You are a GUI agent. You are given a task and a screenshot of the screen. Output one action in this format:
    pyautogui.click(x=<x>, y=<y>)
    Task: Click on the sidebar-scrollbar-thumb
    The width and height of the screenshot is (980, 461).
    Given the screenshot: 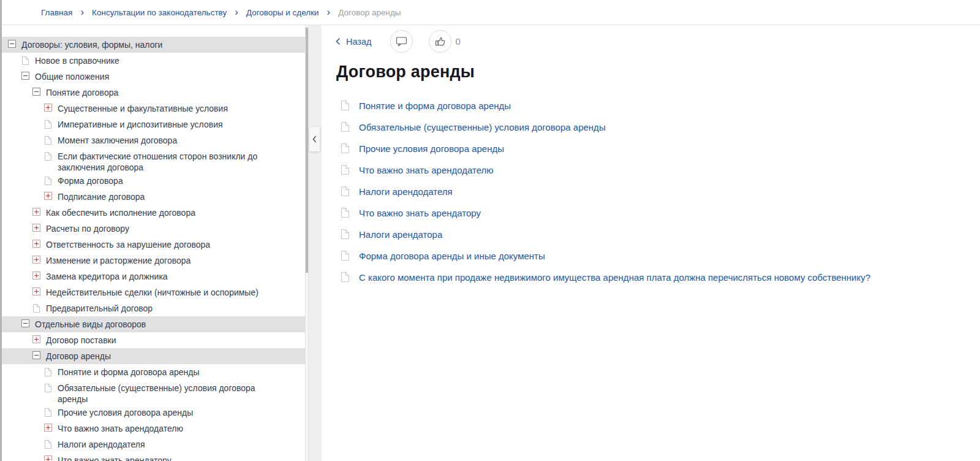 What is the action you would take?
    pyautogui.click(x=307, y=150)
    